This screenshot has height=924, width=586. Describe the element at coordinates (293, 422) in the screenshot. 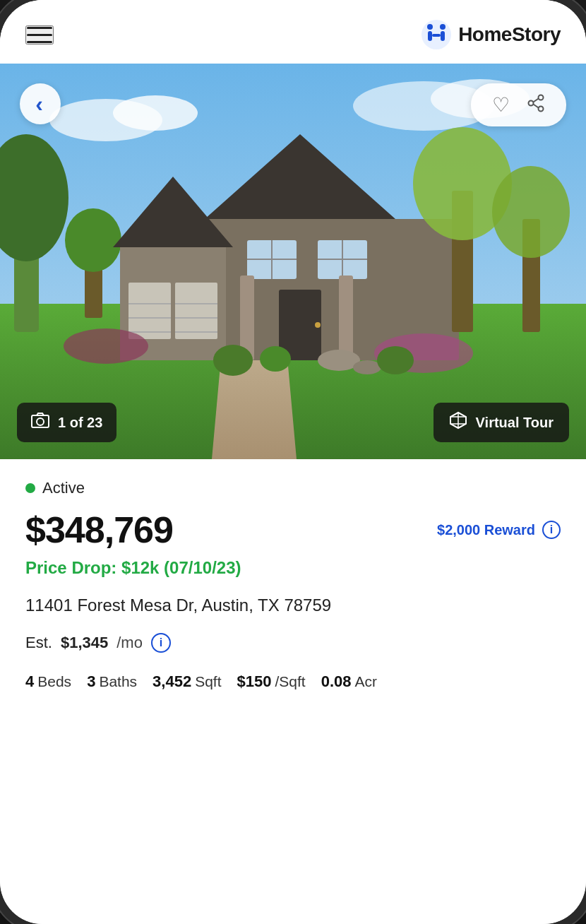

I see `image-bottom-bar: 1 of 23 Virtual Tour` at that location.